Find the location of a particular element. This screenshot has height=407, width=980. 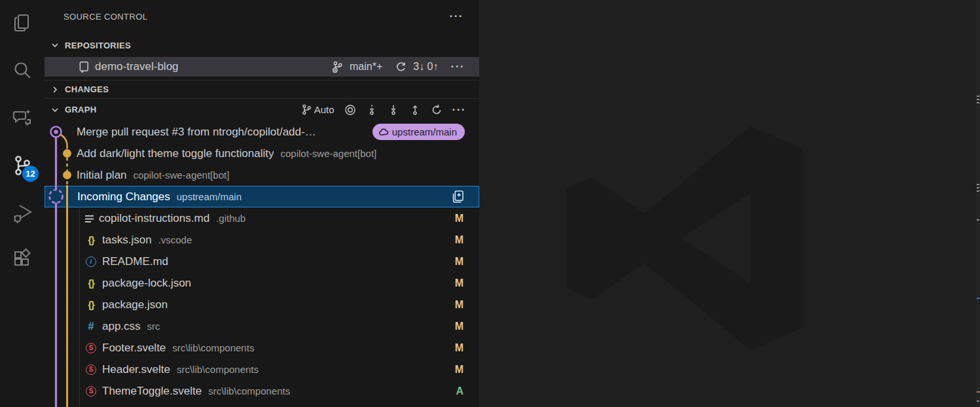

pull-button is located at coordinates (393, 110).